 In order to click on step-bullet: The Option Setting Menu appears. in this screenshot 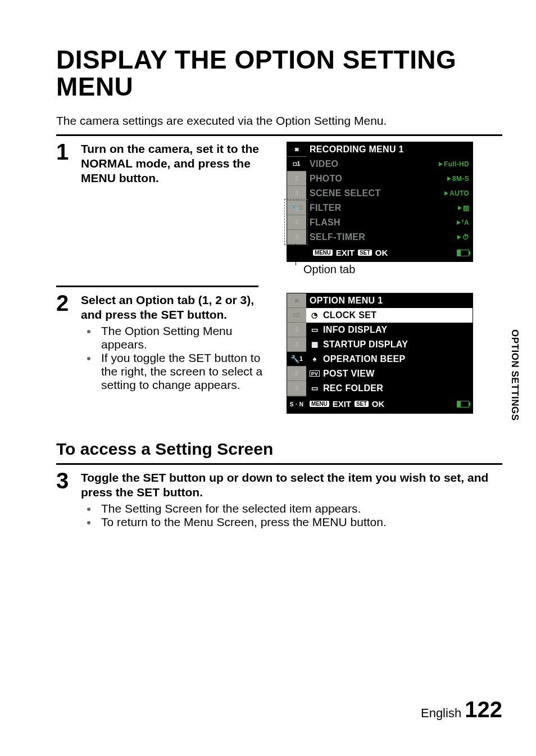, I will do `click(184, 338)`.